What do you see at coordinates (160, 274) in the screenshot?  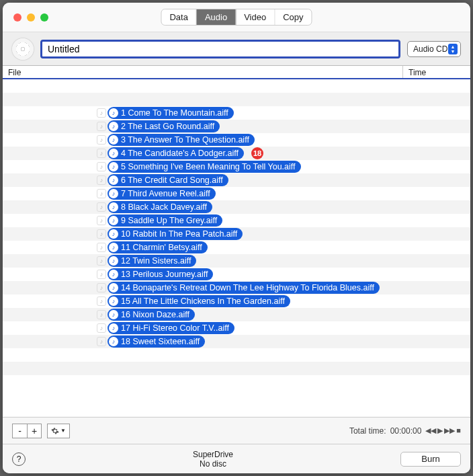 I see `track-pill: ♪ 13 Perilous Journey.aiff` at bounding box center [160, 274].